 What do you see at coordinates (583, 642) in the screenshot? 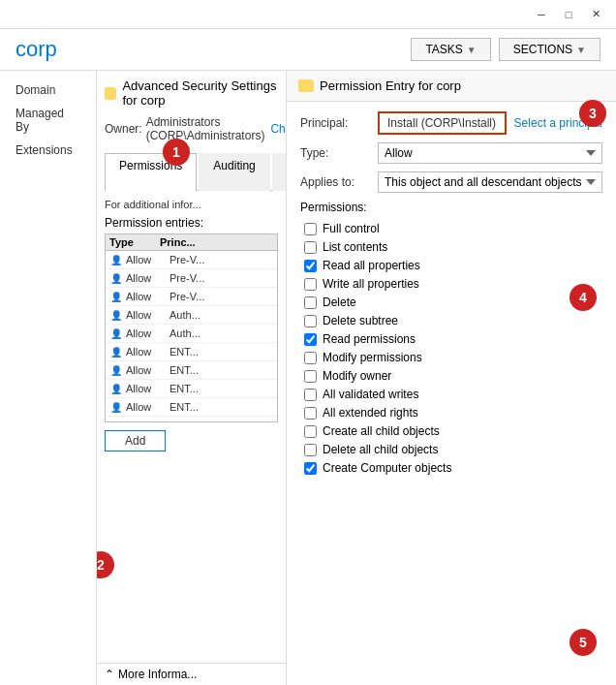
I see `callout-5: 5` at bounding box center [583, 642].